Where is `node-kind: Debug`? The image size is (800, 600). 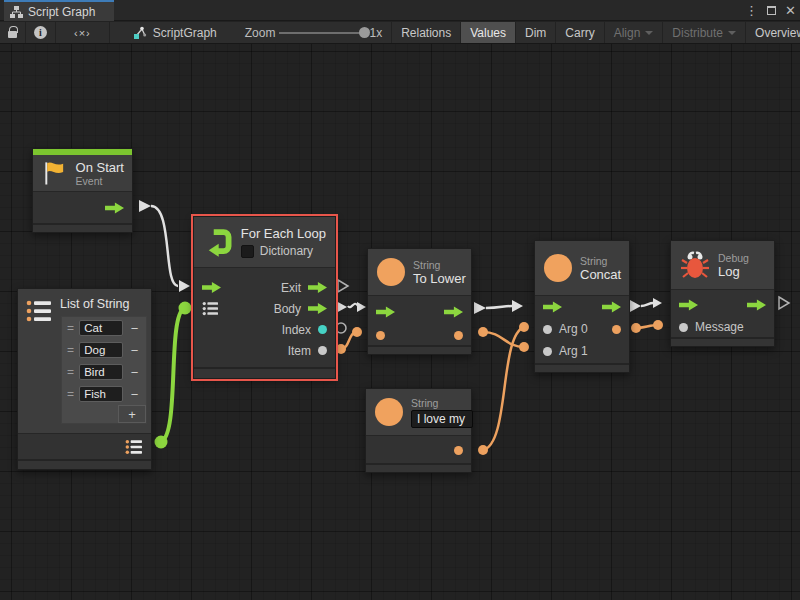
node-kind: Debug is located at coordinates (734, 258).